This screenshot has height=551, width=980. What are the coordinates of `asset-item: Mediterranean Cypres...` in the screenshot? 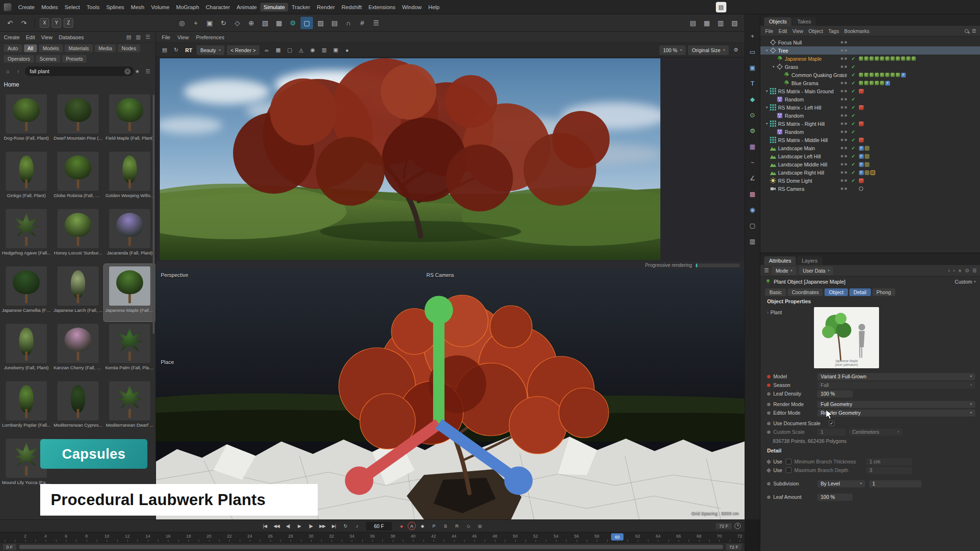 It's located at (78, 408).